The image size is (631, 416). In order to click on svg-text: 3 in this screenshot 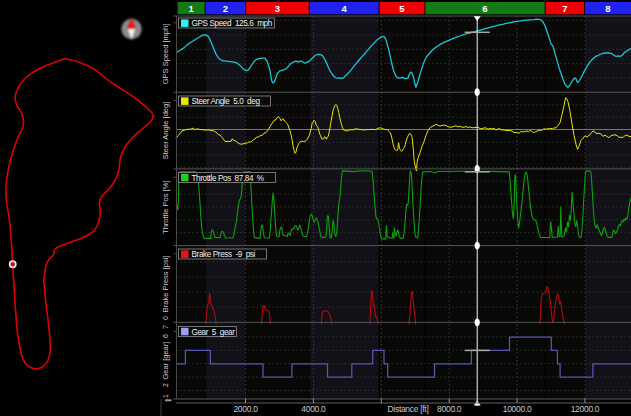, I will do `click(278, 8)`.